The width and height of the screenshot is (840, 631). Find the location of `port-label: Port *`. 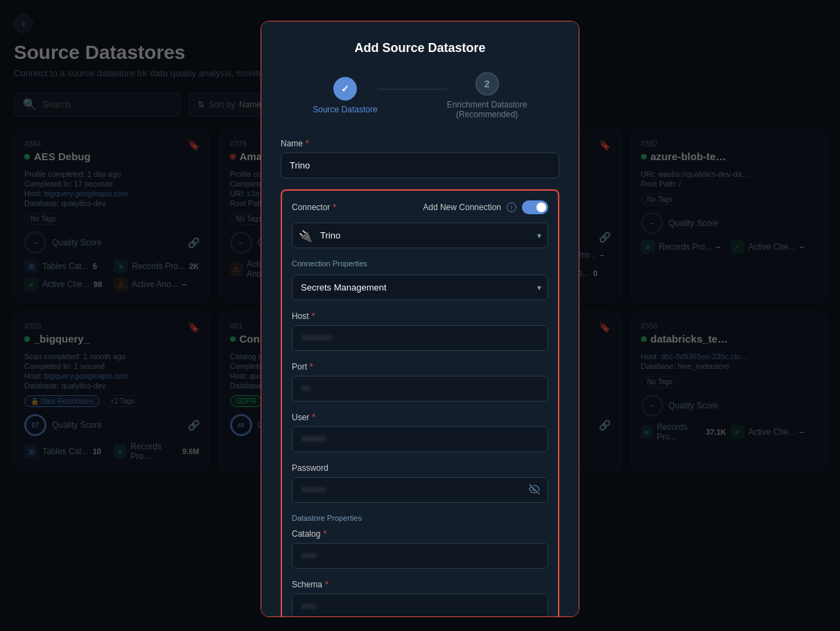

port-label: Port * is located at coordinates (420, 367).